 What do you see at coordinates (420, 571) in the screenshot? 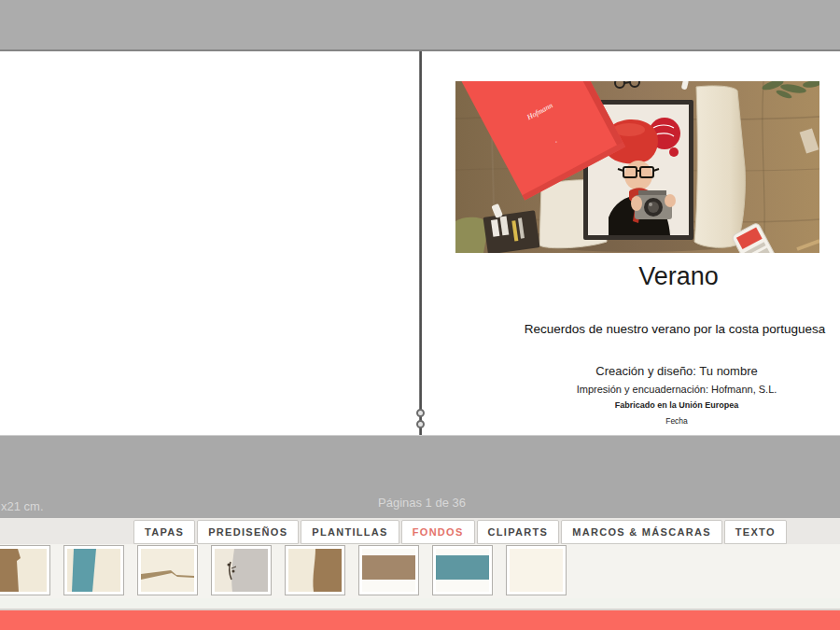
I see `backgrounds-strip` at bounding box center [420, 571].